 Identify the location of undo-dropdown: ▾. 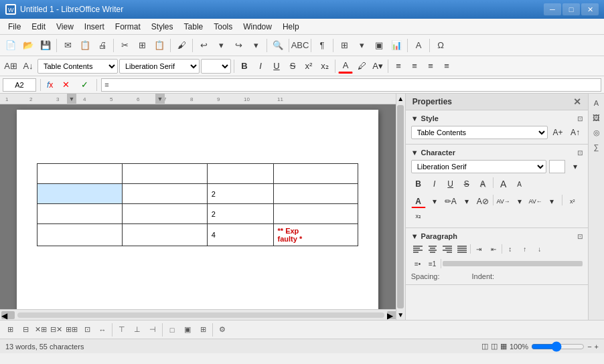
(221, 46).